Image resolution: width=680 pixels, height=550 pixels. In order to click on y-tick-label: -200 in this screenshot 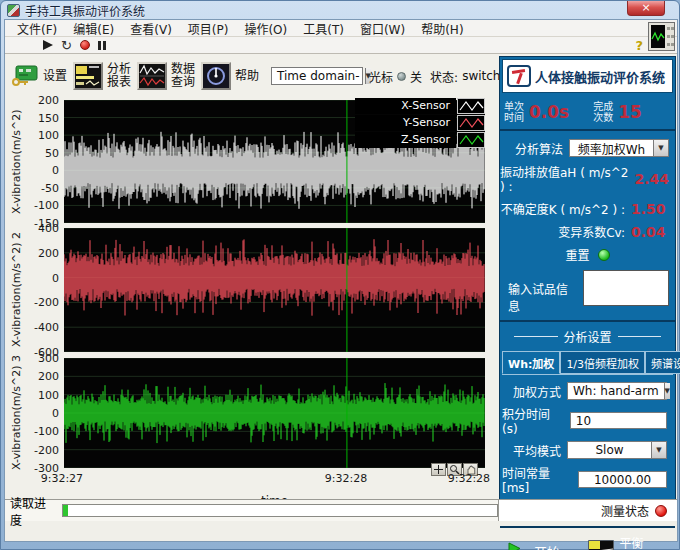, I will do `click(46, 302)`.